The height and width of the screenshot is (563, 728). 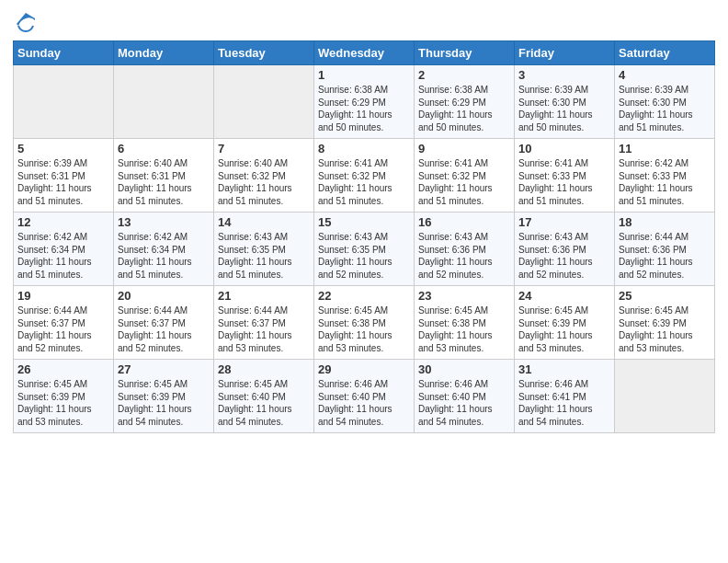 I want to click on weekday-header-friday: Friday, so click(x=564, y=53).